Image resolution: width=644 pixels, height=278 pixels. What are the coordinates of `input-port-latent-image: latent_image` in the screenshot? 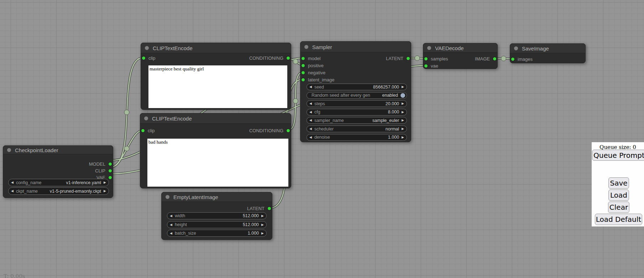 It's located at (318, 80).